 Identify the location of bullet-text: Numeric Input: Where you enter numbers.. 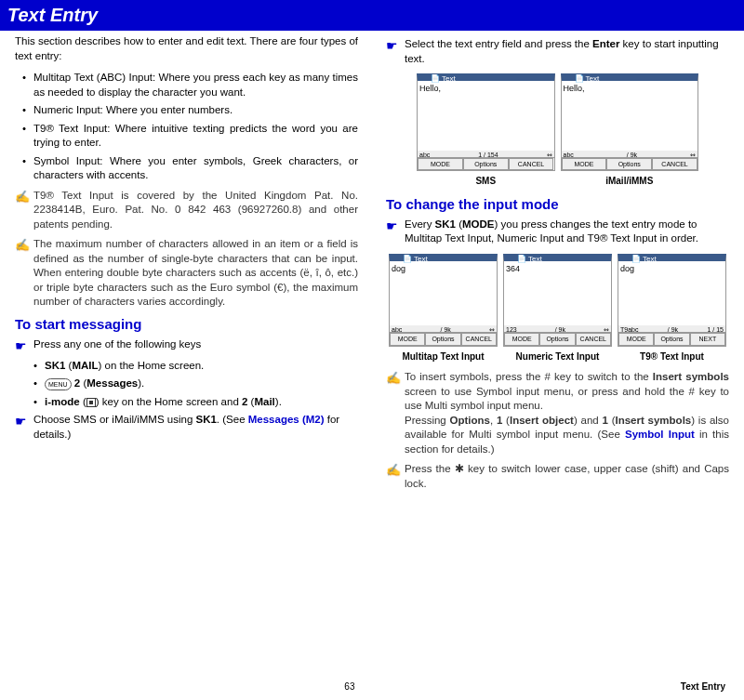
(195, 111).